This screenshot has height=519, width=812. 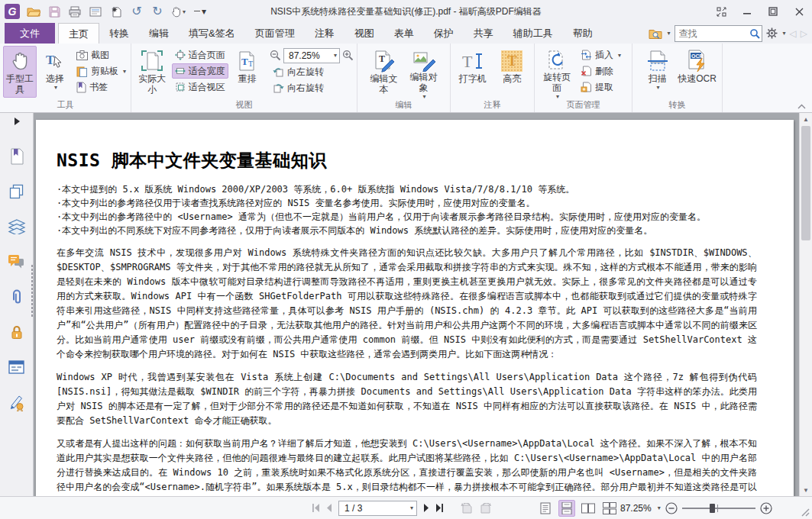 I want to click on edit-text-button: T 编辑文本, so click(x=384, y=72).